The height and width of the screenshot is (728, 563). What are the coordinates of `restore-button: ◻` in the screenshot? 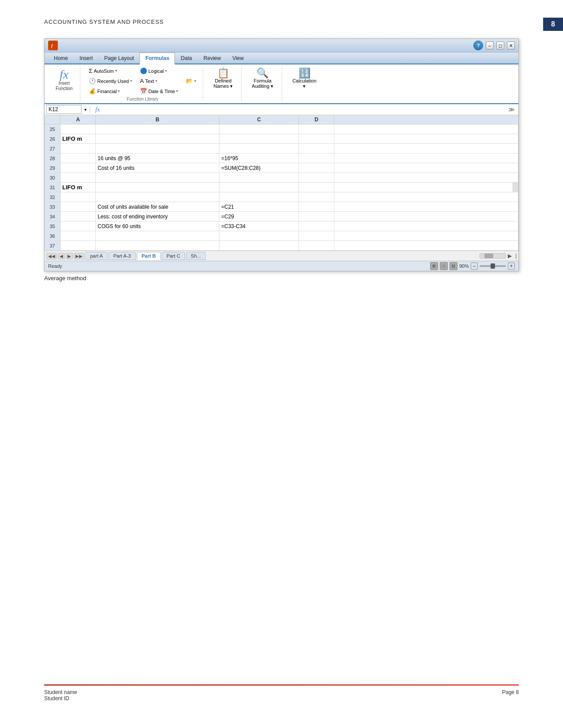 It's located at (500, 45).